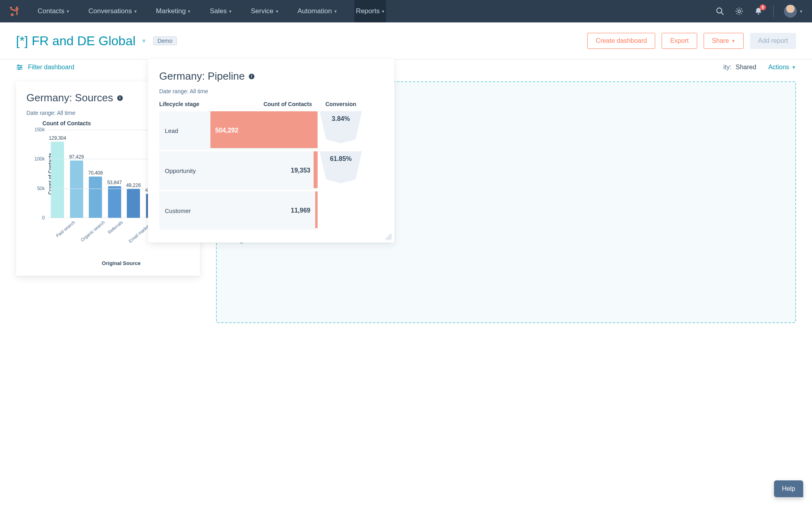 This screenshot has height=506, width=812. What do you see at coordinates (20, 67) in the screenshot?
I see `sliders-icon` at bounding box center [20, 67].